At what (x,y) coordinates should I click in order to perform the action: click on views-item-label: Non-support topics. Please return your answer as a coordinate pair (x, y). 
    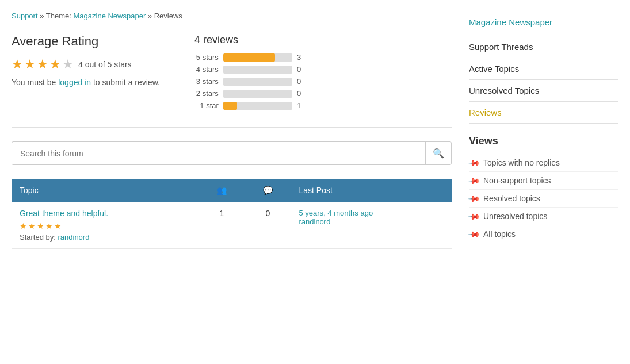
    Looking at the image, I should click on (517, 181).